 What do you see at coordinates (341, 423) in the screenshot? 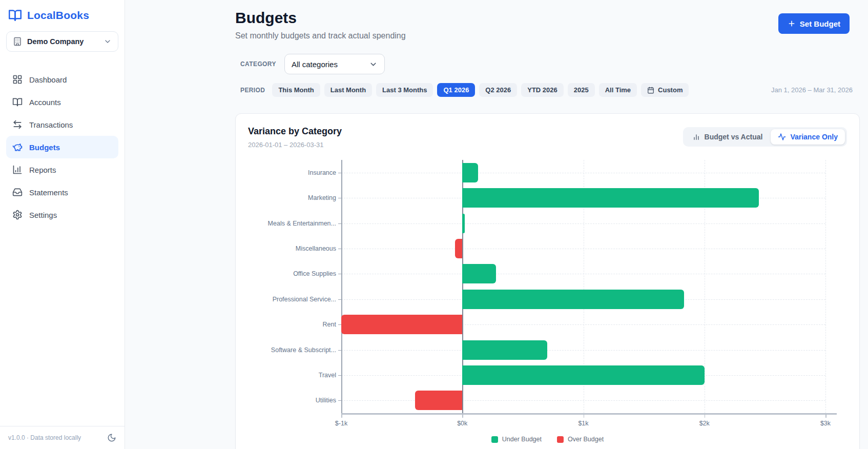
I see `x-axis-tick-label: $-1k` at bounding box center [341, 423].